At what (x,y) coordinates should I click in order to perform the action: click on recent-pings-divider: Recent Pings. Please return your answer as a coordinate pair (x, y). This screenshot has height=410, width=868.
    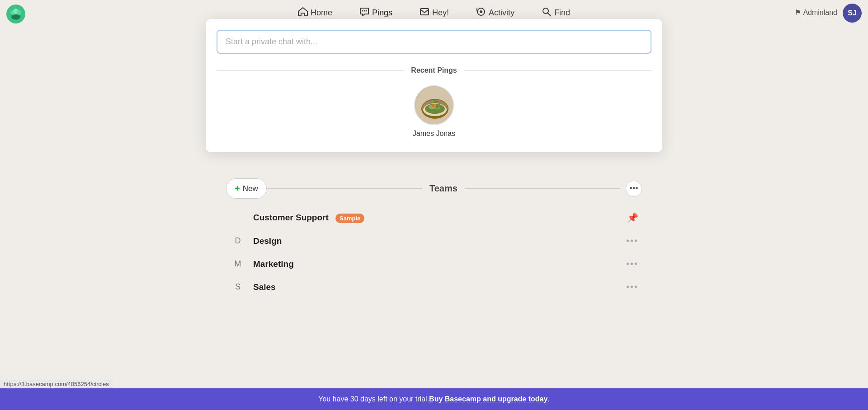
    Looking at the image, I should click on (434, 70).